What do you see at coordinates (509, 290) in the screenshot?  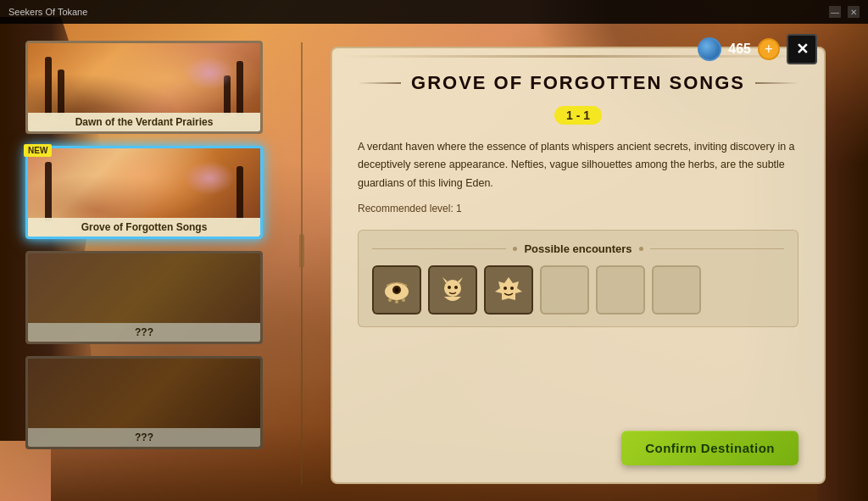 I see `beast2-icon` at bounding box center [509, 290].